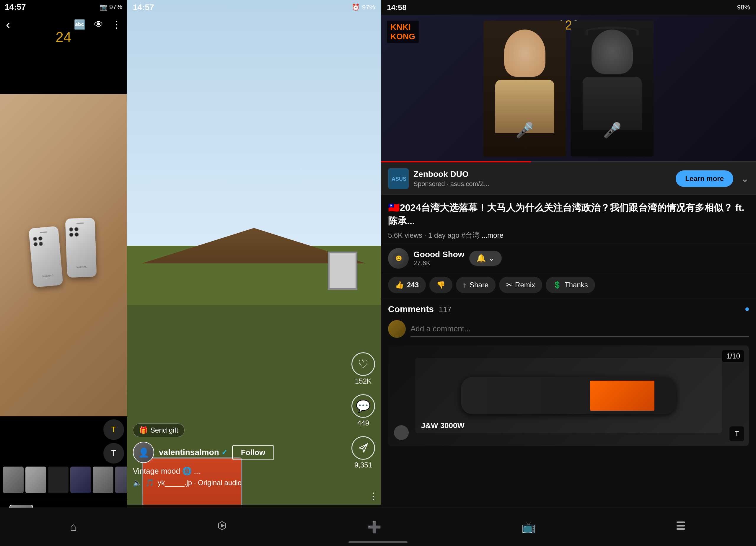  I want to click on yt-status-time: 14:58, so click(397, 7).